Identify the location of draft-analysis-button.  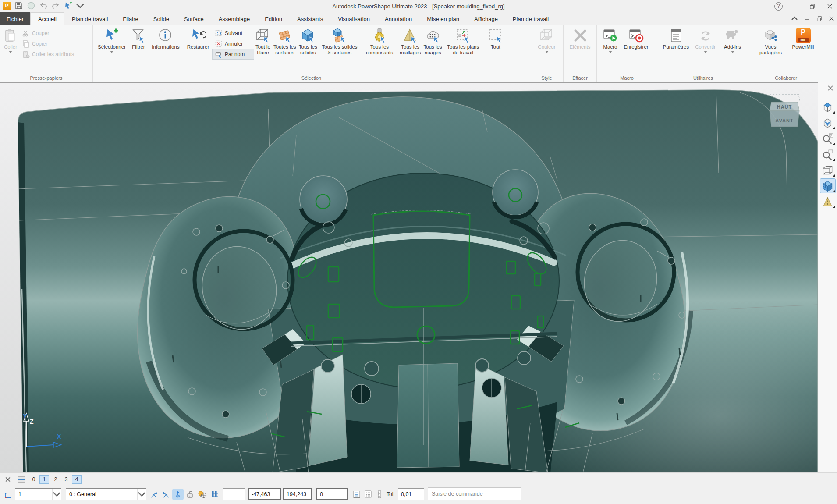
(828, 202).